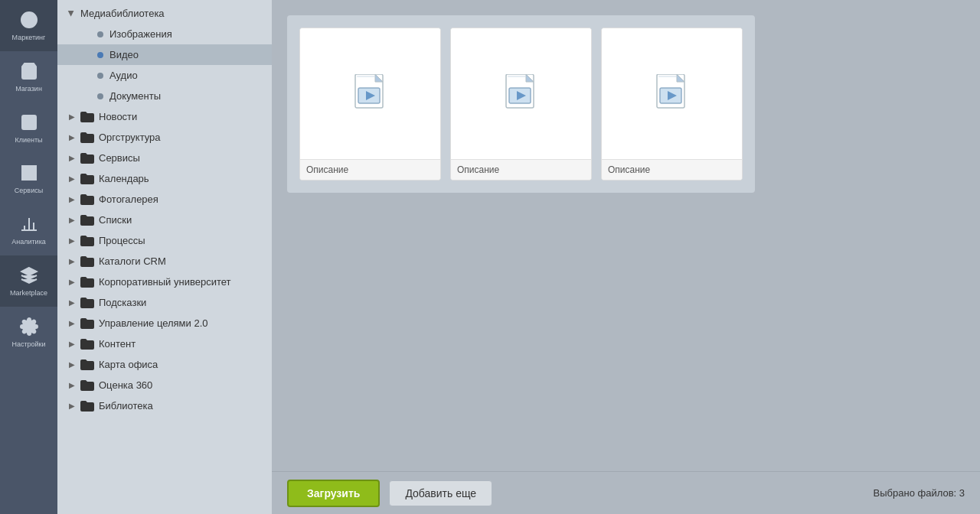 Image resolution: width=980 pixels, height=514 pixels. Describe the element at coordinates (371, 104) in the screenshot. I see `media-card-1: Описание` at that location.